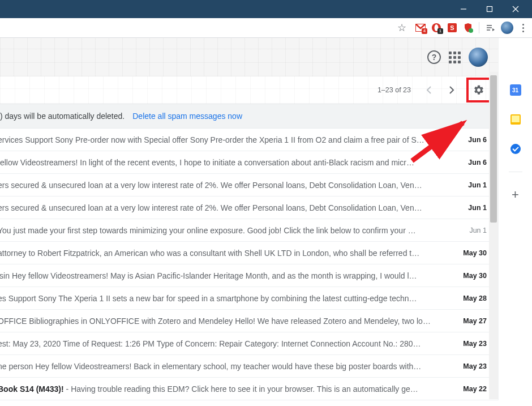 The width and height of the screenshot is (532, 406). Describe the element at coordinates (249, 276) in the screenshot. I see `message-row: isin Hey fellow Videostreamers! May is A…` at that location.